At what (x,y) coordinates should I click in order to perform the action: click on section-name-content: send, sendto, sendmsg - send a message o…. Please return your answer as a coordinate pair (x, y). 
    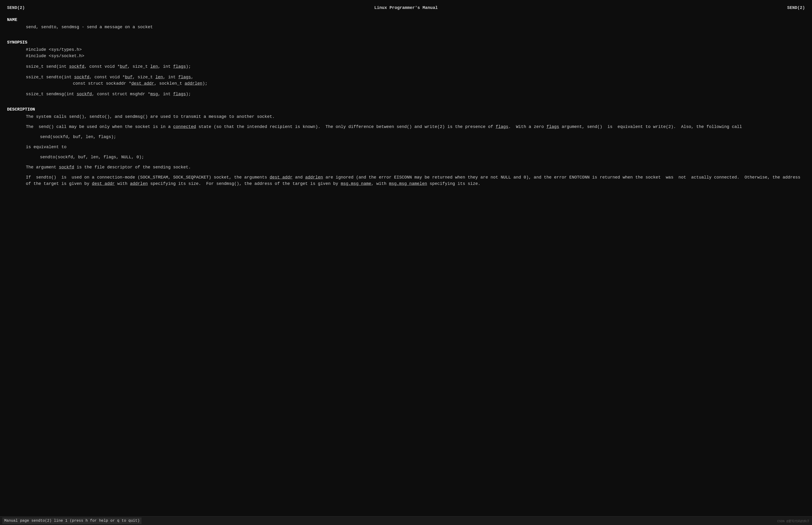
    Looking at the image, I should click on (406, 27).